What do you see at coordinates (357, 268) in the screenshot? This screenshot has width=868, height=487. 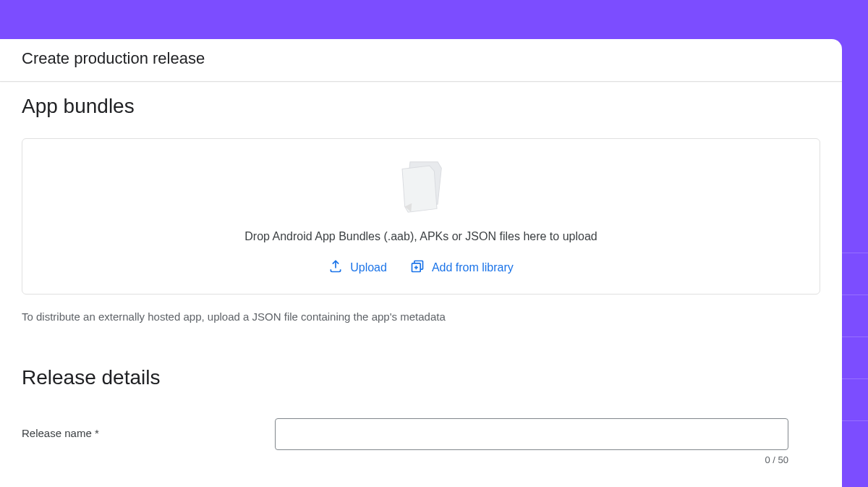 I see `upload-button: Upload` at bounding box center [357, 268].